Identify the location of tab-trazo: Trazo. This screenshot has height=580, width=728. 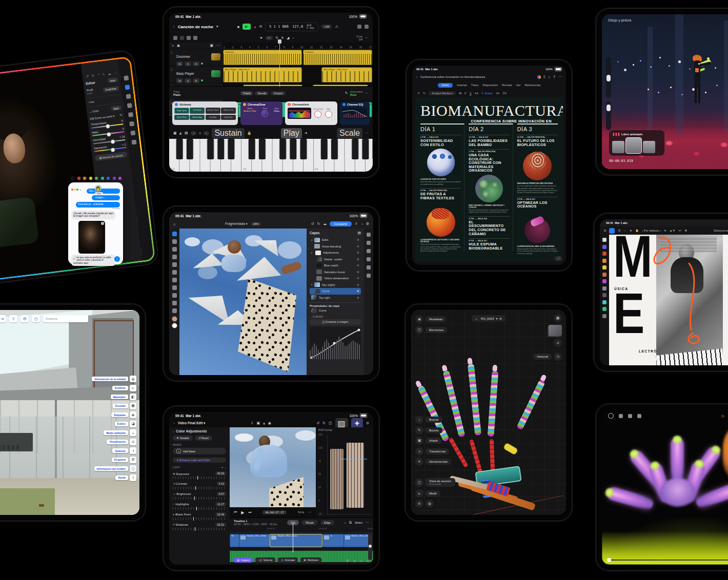
(475, 85).